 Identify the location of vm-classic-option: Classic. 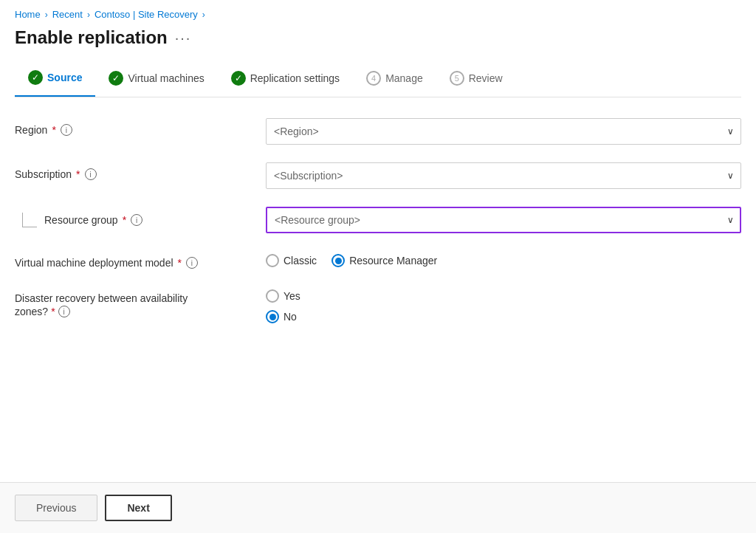
(291, 261).